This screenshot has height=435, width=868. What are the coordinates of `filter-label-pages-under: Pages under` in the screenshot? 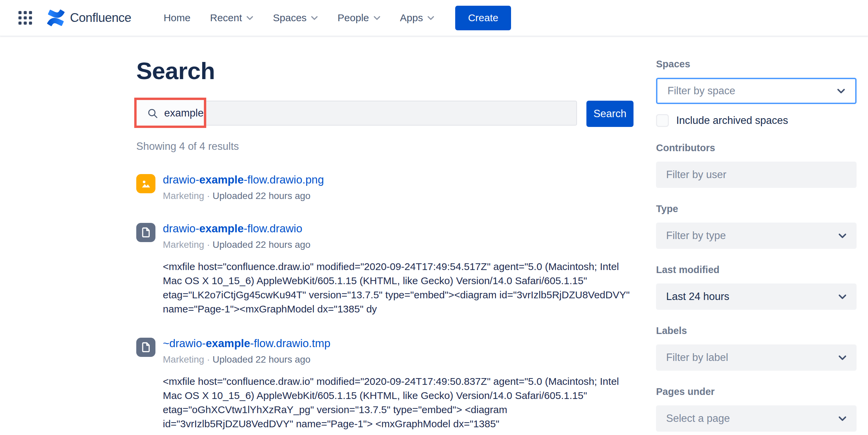 It's located at (756, 392).